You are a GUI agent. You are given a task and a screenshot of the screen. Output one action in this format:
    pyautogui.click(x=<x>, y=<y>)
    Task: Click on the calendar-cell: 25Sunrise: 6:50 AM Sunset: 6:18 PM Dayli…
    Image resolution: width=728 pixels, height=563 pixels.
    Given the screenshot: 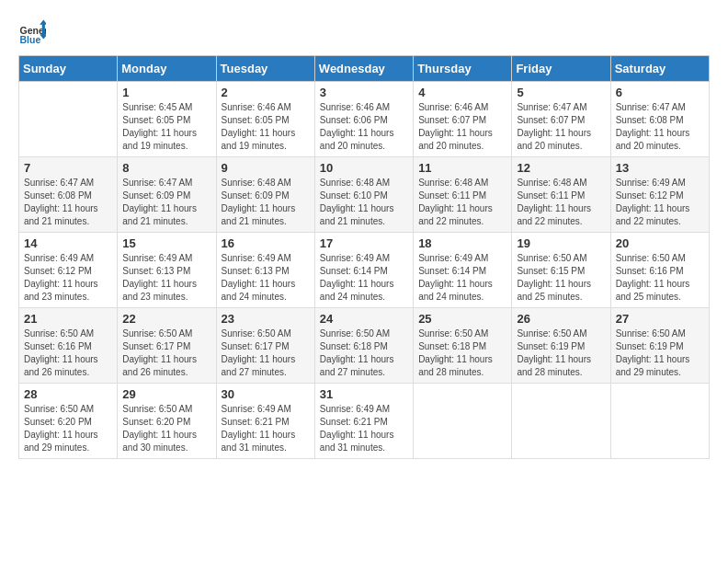 What is the action you would take?
    pyautogui.click(x=463, y=346)
    